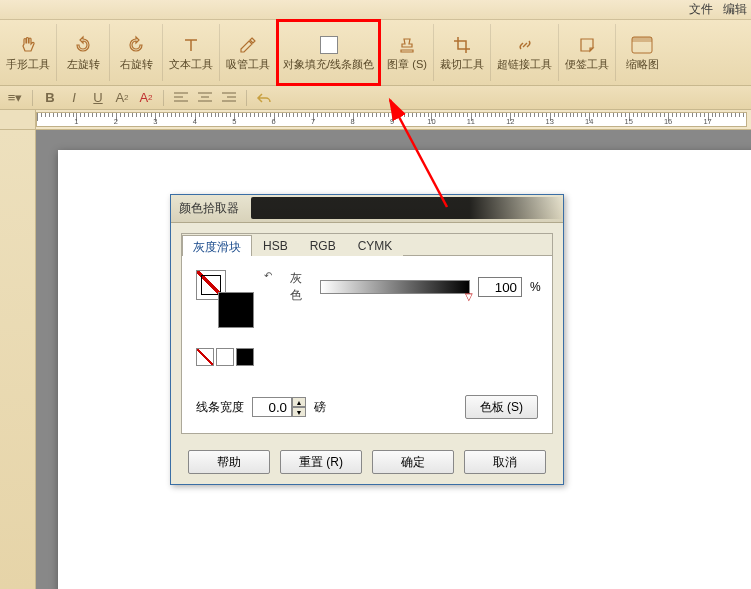 The width and height of the screenshot is (751, 589). Describe the element at coordinates (328, 52) in the screenshot. I see `fill-stroke-tool: 对象填充/线条颜色` at that location.